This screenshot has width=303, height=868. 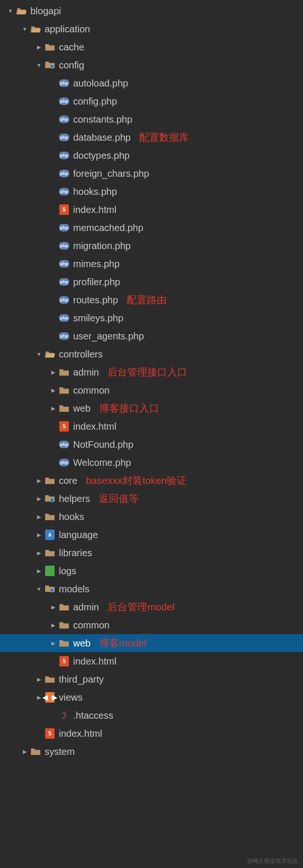 I want to click on language-folder-icon: A, so click(x=50, y=535).